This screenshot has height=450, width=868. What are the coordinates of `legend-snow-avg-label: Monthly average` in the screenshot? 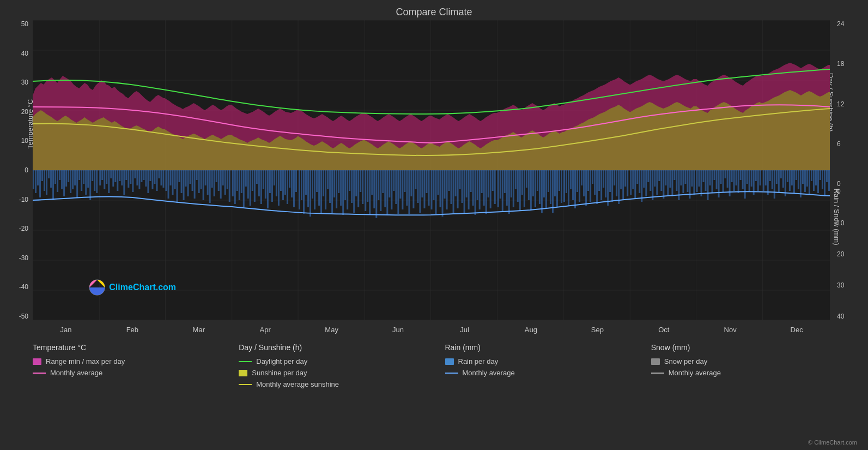 It's located at (695, 373).